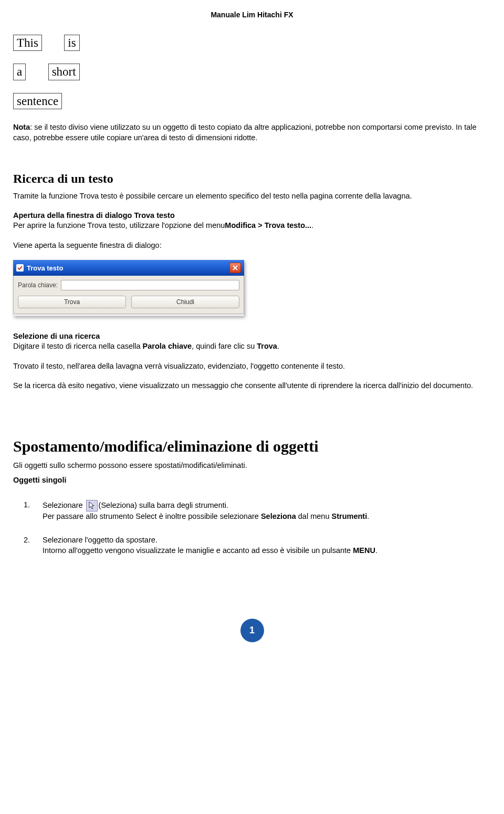 This screenshot has height=814, width=504. I want to click on body-paragraph: Viene aperta la seguente finestra di dia…, so click(252, 246).